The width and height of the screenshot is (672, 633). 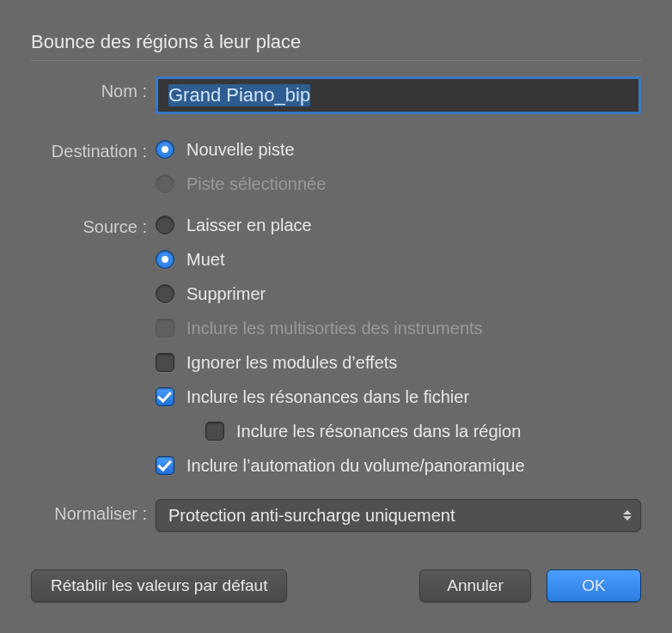 I want to click on button-row: Rétablir les valeurs par défaut Annuler …, so click(x=336, y=586).